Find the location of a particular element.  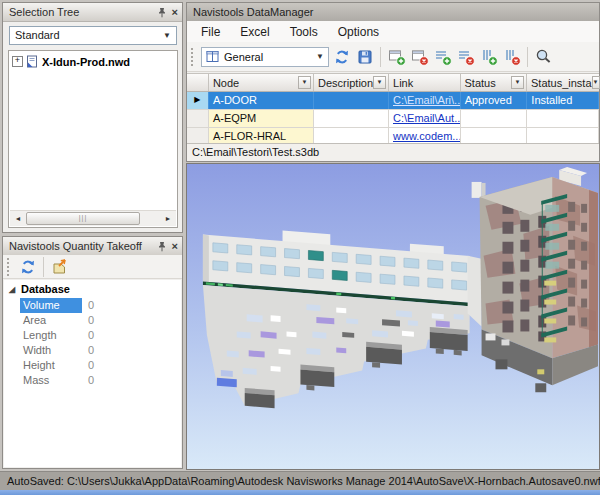

property-label: Area is located at coordinates (51, 320).